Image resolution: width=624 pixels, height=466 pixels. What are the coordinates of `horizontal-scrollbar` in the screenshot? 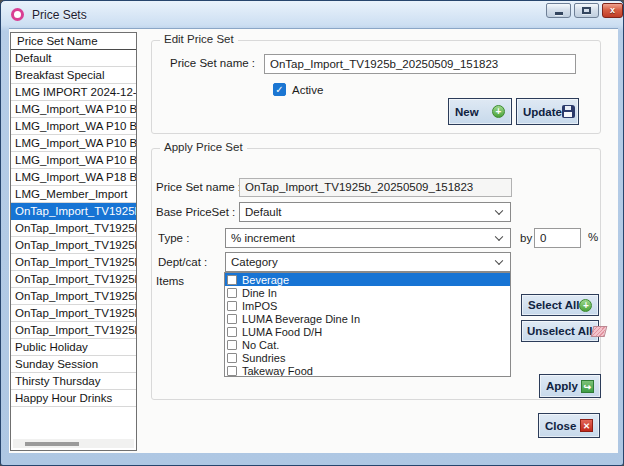 It's located at (74, 444).